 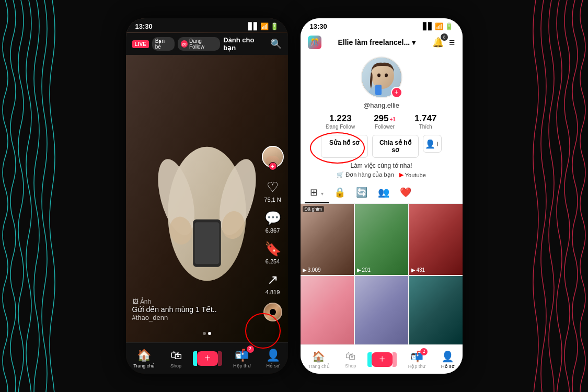 I want to click on stat-following: 1.223 Đang Follow, so click(x=341, y=121).